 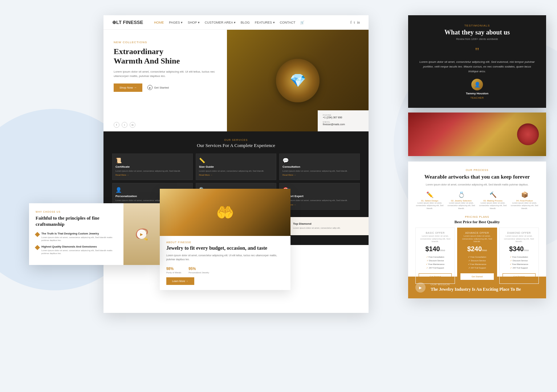 I want to click on nav-blog: BLOG, so click(x=245, y=23).